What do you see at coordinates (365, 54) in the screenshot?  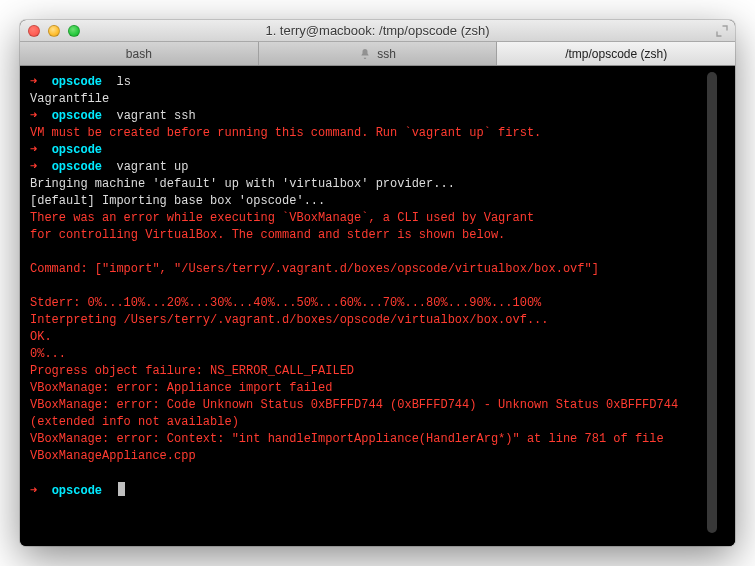 I see `bell-icon` at bounding box center [365, 54].